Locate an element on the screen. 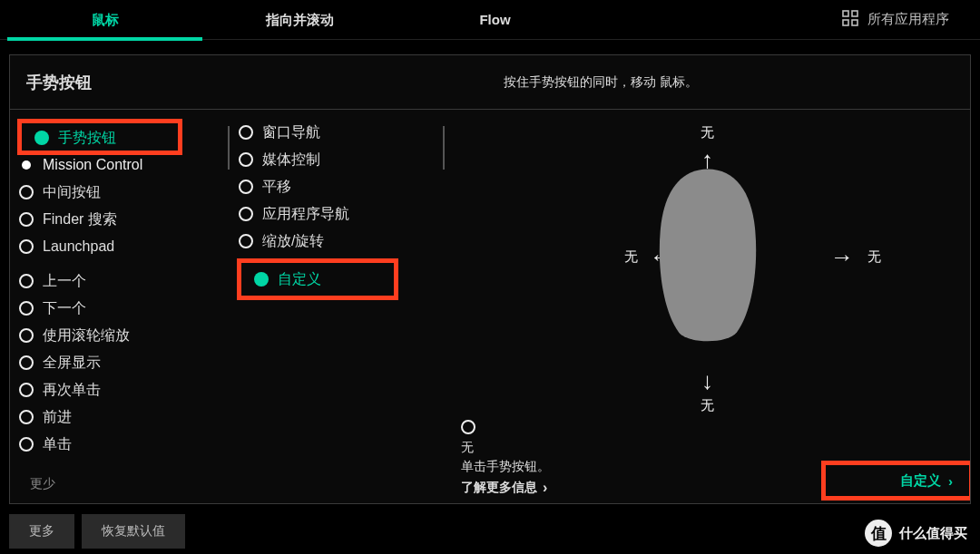 Image resolution: width=980 pixels, height=554 pixels. mode-media-control: 媒体控制 is located at coordinates (341, 160).